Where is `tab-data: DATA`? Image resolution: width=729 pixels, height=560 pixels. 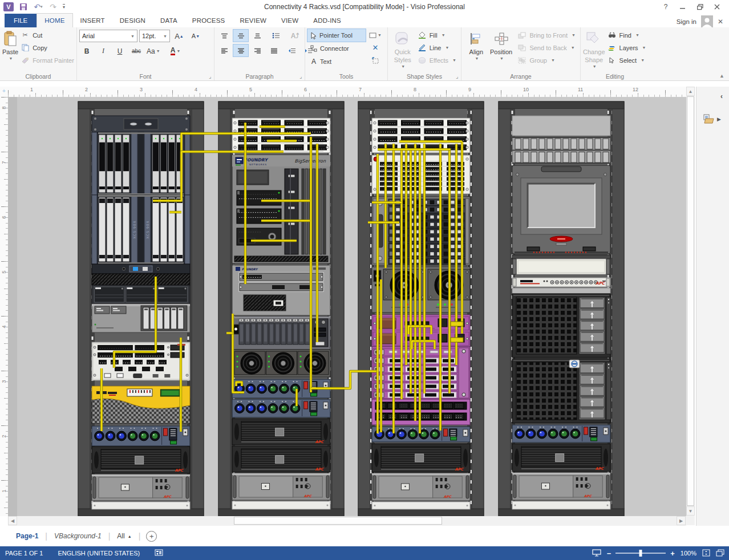 tab-data: DATA is located at coordinates (169, 21).